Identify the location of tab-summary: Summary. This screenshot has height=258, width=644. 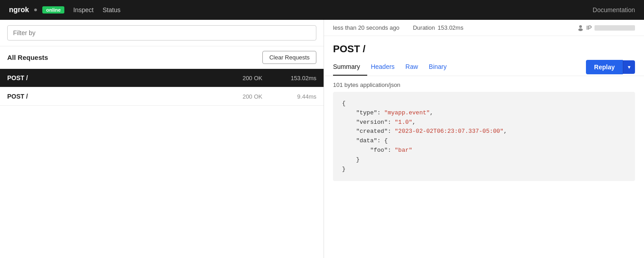
(350, 67).